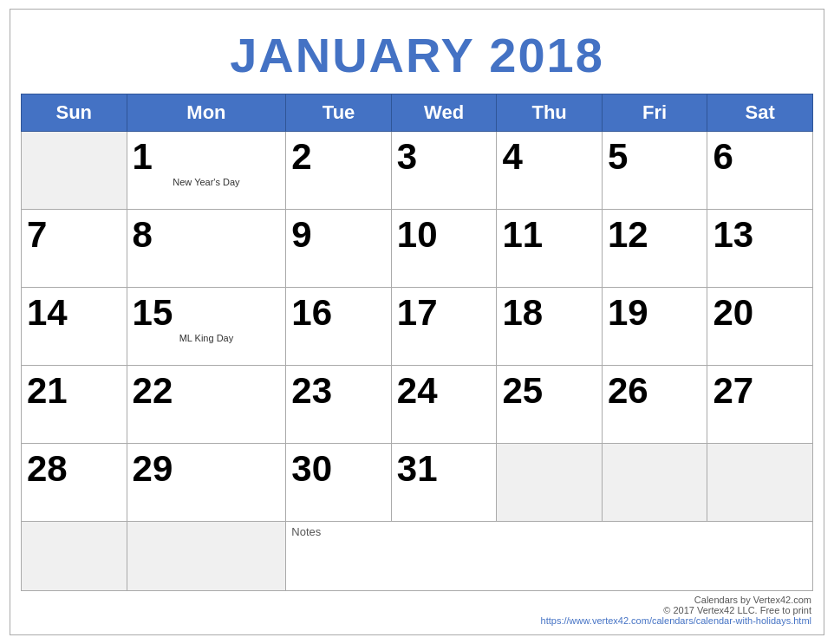 The width and height of the screenshot is (834, 644). Describe the element at coordinates (339, 113) in the screenshot. I see `header-day-tue: Tue` at that location.